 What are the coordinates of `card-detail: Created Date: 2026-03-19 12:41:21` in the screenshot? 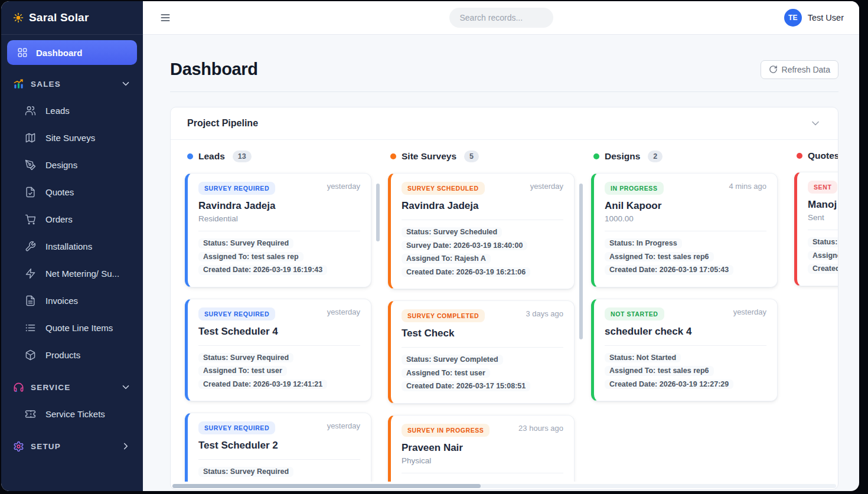 It's located at (263, 385).